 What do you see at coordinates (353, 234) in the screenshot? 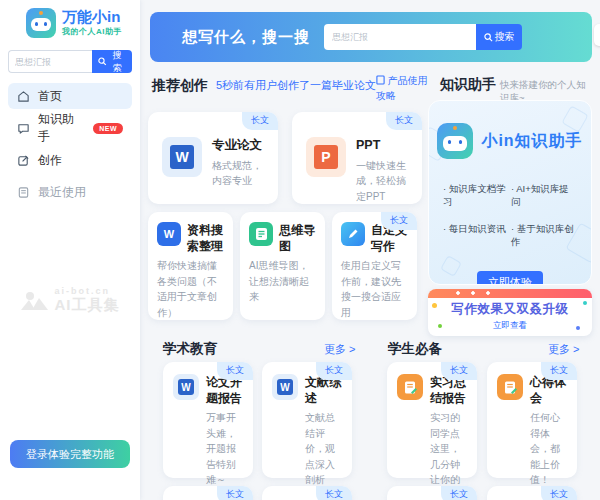
I see `pen-icon` at bounding box center [353, 234].